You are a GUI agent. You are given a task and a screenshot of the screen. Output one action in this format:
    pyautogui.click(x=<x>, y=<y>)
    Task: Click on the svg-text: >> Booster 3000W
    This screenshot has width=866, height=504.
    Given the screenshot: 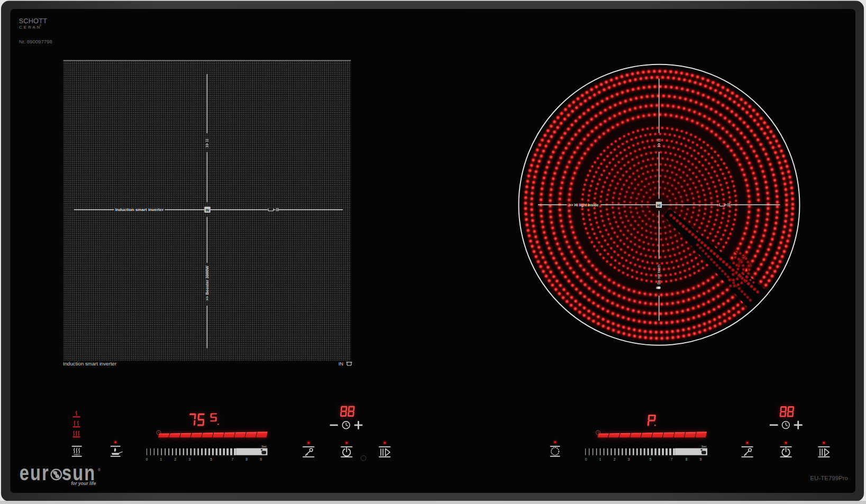 What is the action you would take?
    pyautogui.click(x=207, y=283)
    